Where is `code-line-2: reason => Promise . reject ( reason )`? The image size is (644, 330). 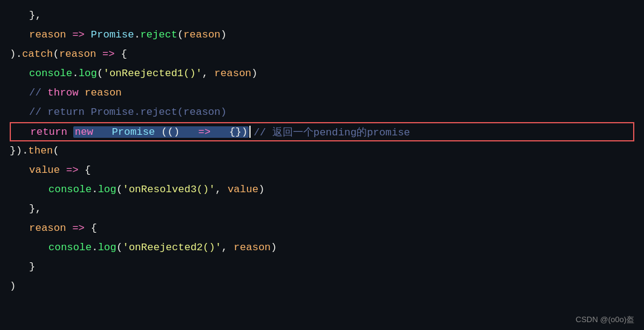
code-line-2: reason => Promise . reject ( reason ) is located at coordinates (322, 35).